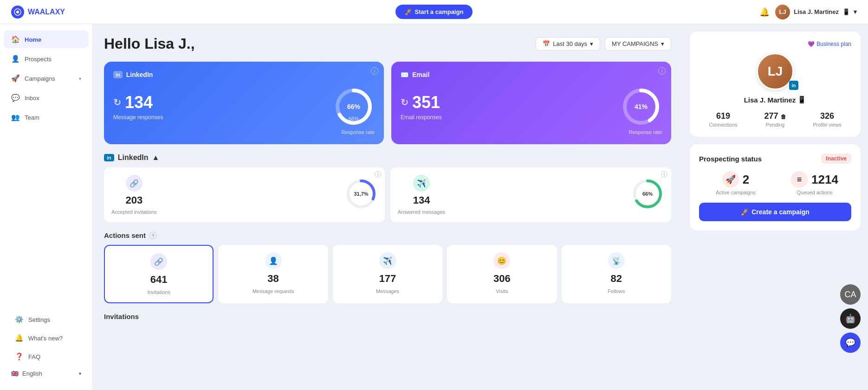 This screenshot has width=868, height=390. What do you see at coordinates (834, 44) in the screenshot?
I see `business-plan-label: Business plan` at bounding box center [834, 44].